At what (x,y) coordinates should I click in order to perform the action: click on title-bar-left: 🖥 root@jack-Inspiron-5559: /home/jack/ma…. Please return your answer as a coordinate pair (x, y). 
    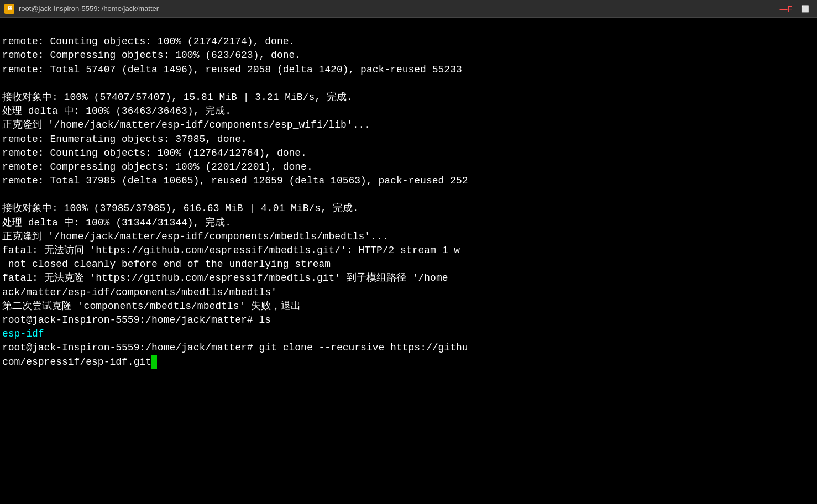
    Looking at the image, I should click on (82, 9).